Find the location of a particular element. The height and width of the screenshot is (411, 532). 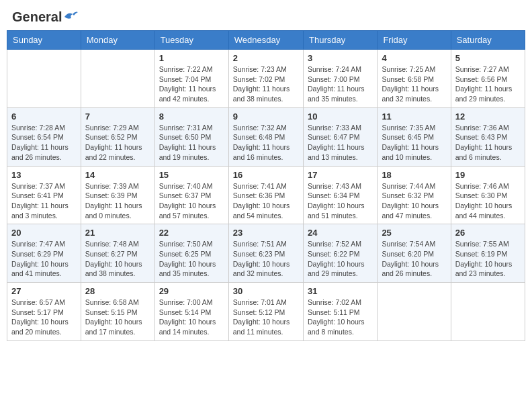

day-number: 2 is located at coordinates (266, 58).